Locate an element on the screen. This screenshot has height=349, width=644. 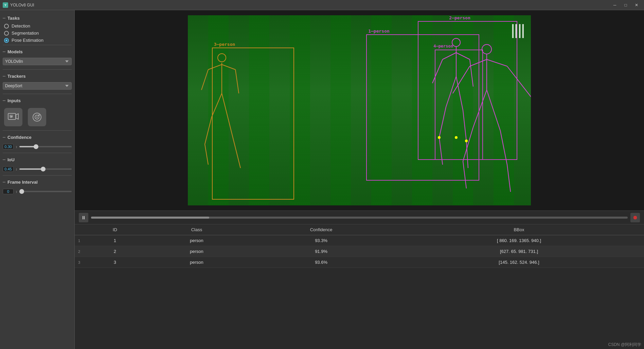
row-num: 2 is located at coordinates (80, 252).